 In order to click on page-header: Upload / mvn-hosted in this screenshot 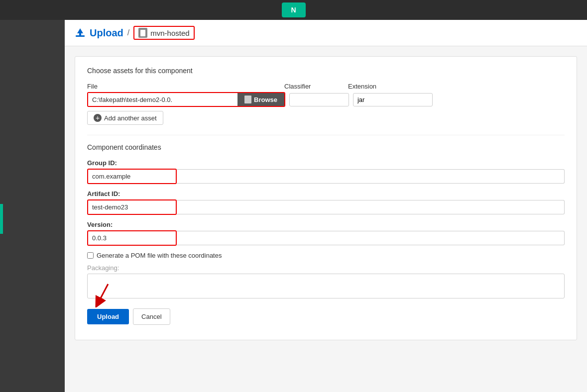, I will do `click(326, 33)`.